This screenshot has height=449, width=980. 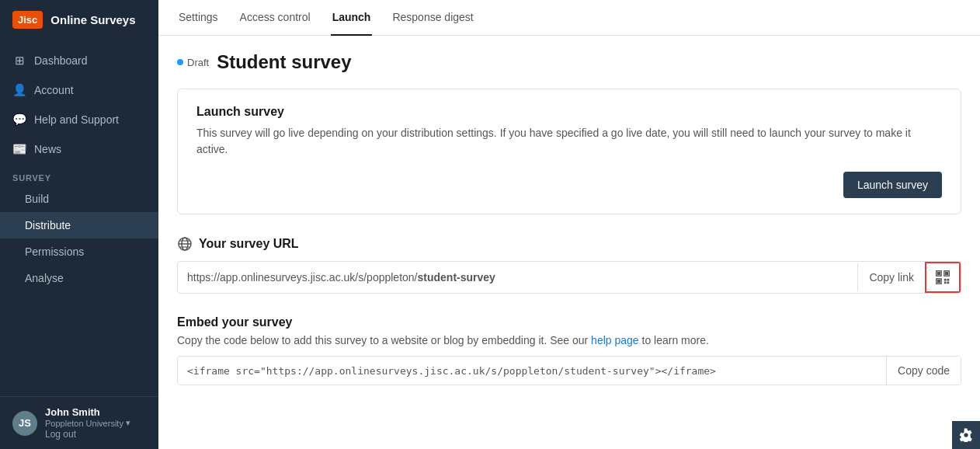 I want to click on launch-card-footer: Launch survey, so click(x=569, y=185).